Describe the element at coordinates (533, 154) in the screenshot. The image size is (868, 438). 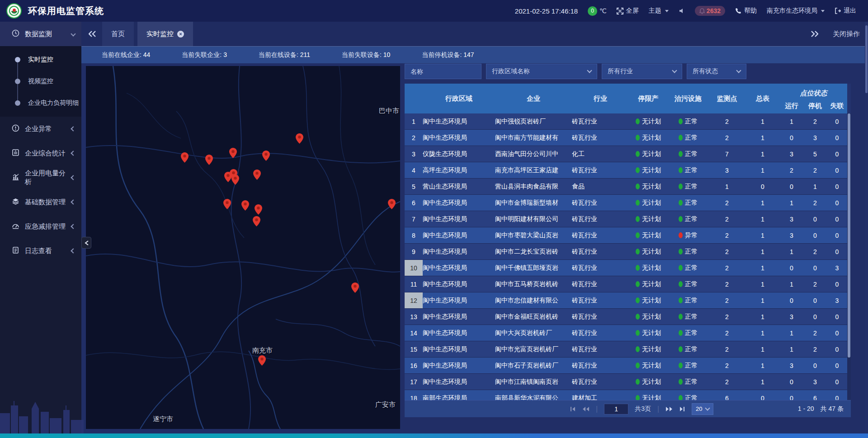
I see `cell-company: 西南油气田分公司川中` at that location.